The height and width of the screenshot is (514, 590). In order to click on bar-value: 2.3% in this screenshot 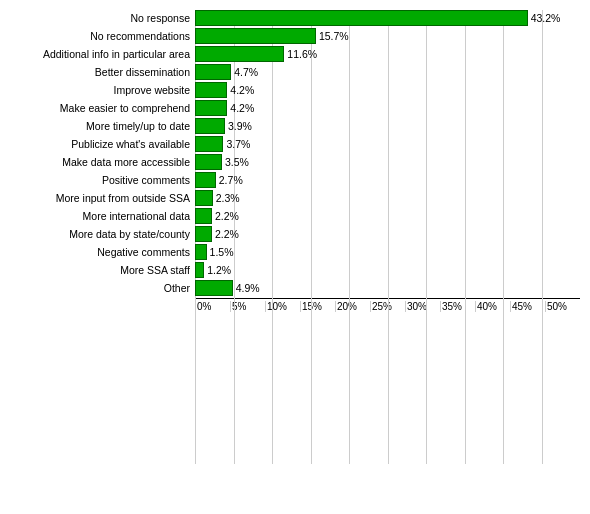, I will do `click(228, 198)`.